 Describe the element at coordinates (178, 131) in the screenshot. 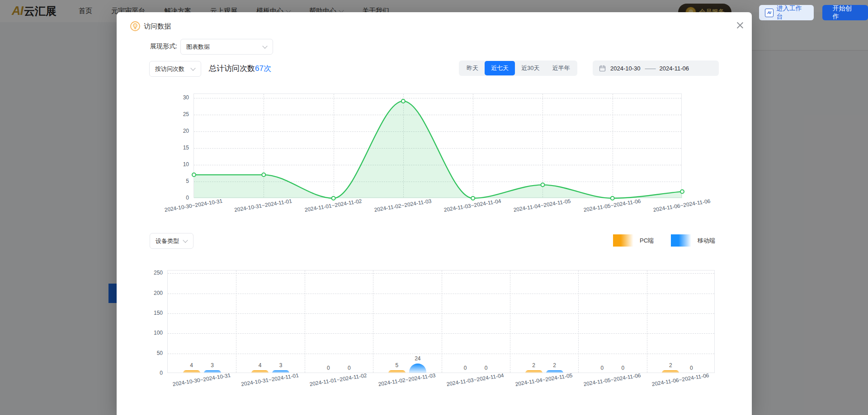

I see `y-axis-tick-label: 20` at that location.